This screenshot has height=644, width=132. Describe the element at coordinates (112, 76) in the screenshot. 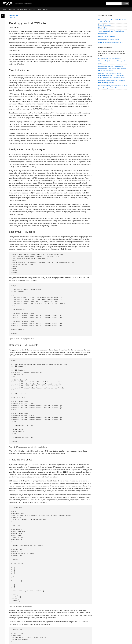

I see `list-item: Positioning and floating CSS A basic ove…` at that location.